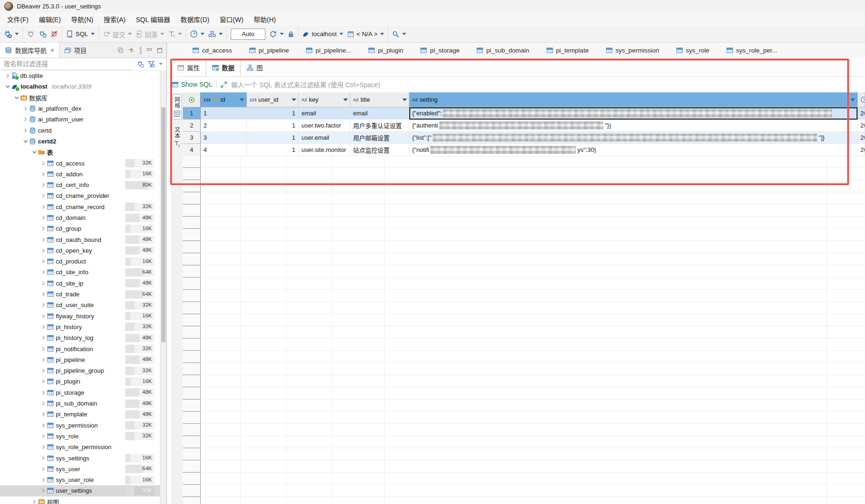 The width and height of the screenshot is (865, 504). What do you see at coordinates (380, 113) in the screenshot?
I see `cell-title-row1: email` at bounding box center [380, 113].